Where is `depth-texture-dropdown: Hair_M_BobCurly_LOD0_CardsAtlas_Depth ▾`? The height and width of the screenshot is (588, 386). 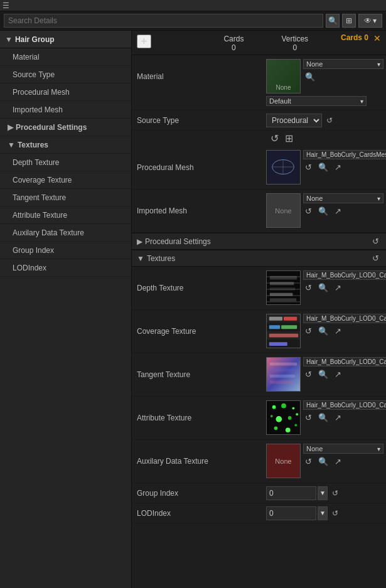 depth-texture-dropdown: Hair_M_BobCurly_LOD0_CardsAtlas_Depth ▾ is located at coordinates (345, 275).